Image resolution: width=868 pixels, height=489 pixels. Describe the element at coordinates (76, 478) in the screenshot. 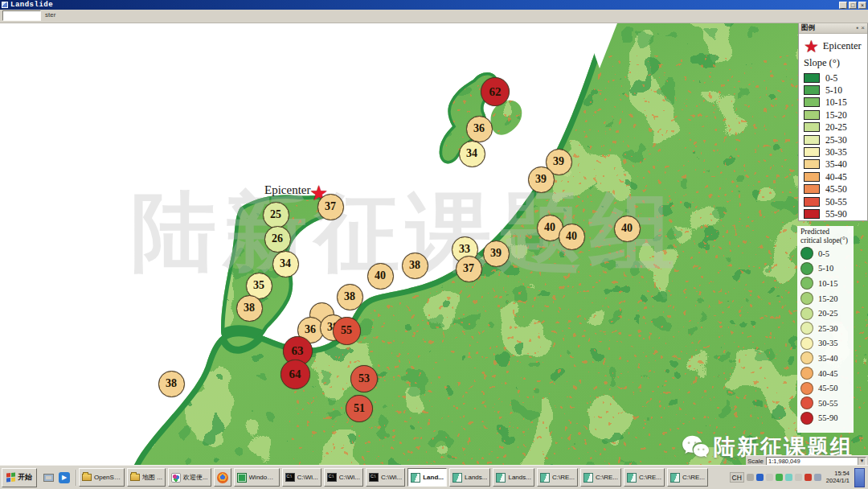

I see `taskbar-divider` at that location.